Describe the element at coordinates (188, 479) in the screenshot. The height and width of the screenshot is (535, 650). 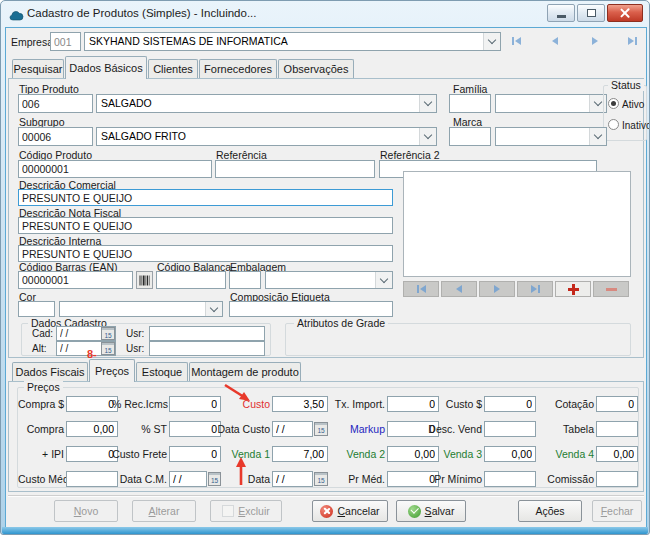
I see `data-cm-input` at that location.